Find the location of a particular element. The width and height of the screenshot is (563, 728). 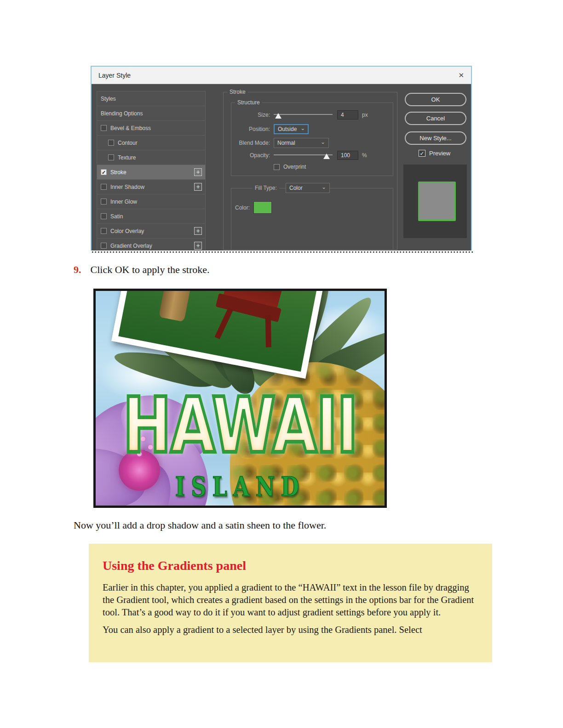

sidebar-item-contour: Contour is located at coordinates (151, 143).